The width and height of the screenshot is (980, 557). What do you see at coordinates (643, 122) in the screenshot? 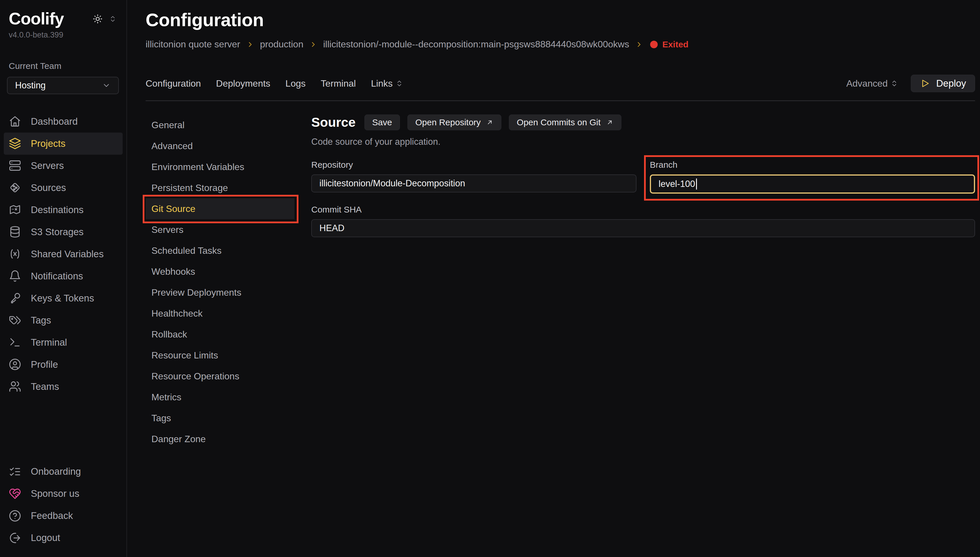
I see `source-header: Source Save Open Repository Open Commits…` at bounding box center [643, 122].